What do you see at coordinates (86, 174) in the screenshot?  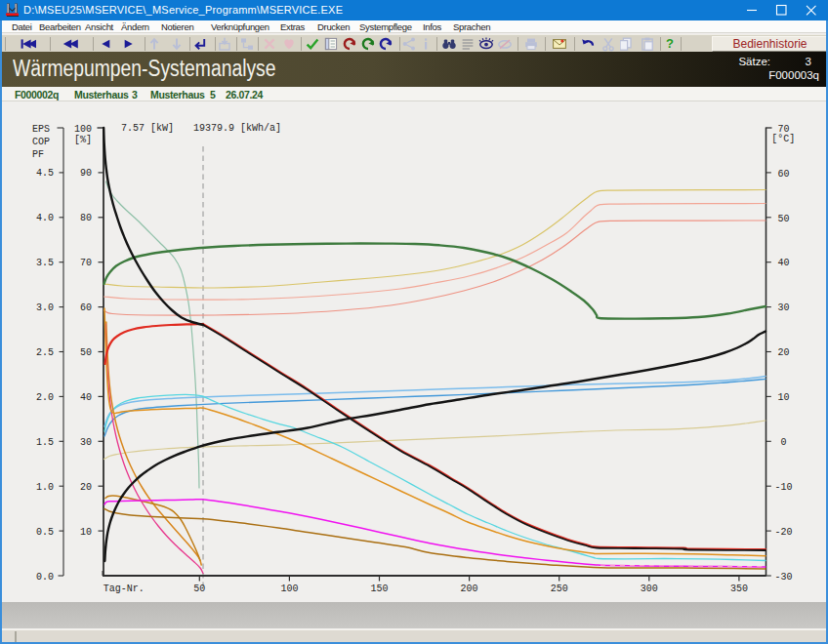 I see `svg-text: 90` at bounding box center [86, 174].